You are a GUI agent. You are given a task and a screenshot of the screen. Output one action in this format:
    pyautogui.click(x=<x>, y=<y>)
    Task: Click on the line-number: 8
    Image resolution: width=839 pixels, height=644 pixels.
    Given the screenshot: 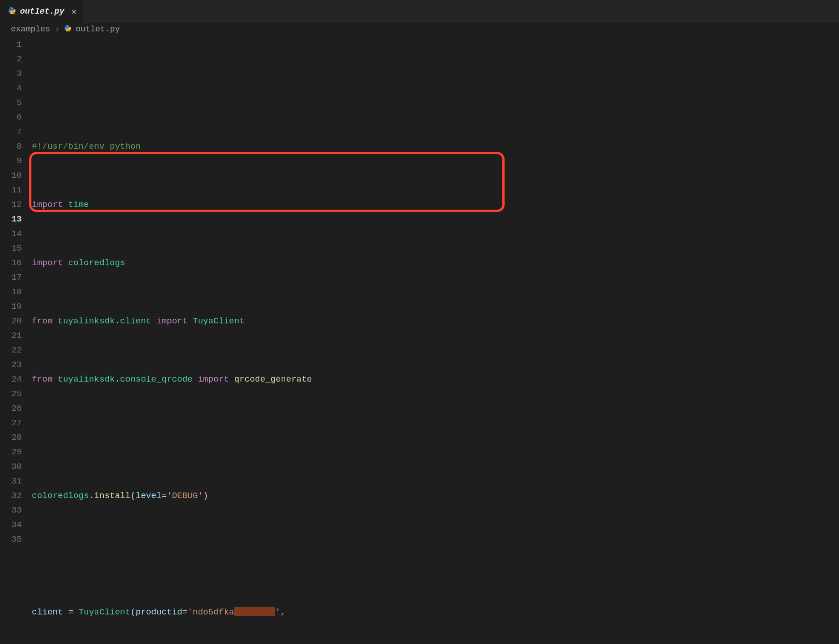 What is the action you would take?
    pyautogui.click(x=11, y=146)
    